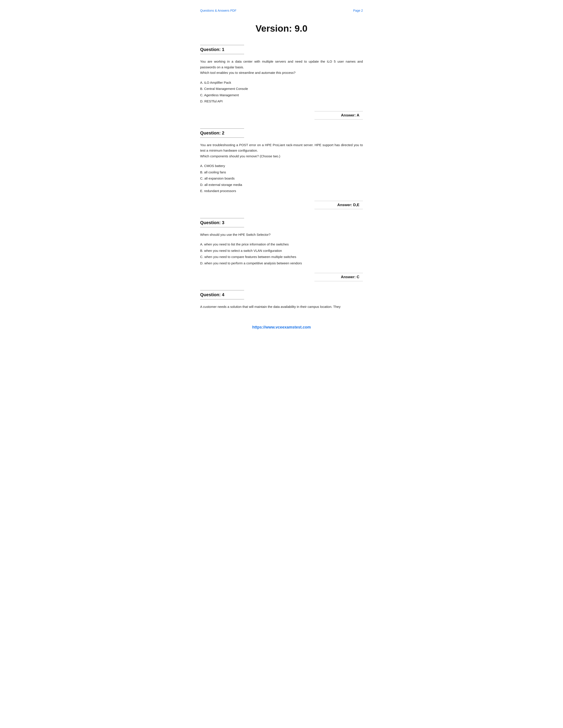  I want to click on header-right-label: Page 2, so click(358, 11).